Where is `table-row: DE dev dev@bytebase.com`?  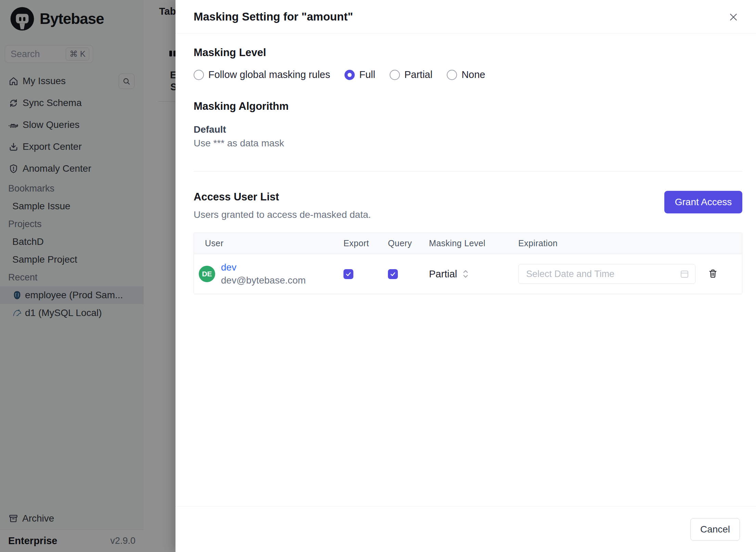 table-row: DE dev dev@bytebase.com is located at coordinates (468, 274).